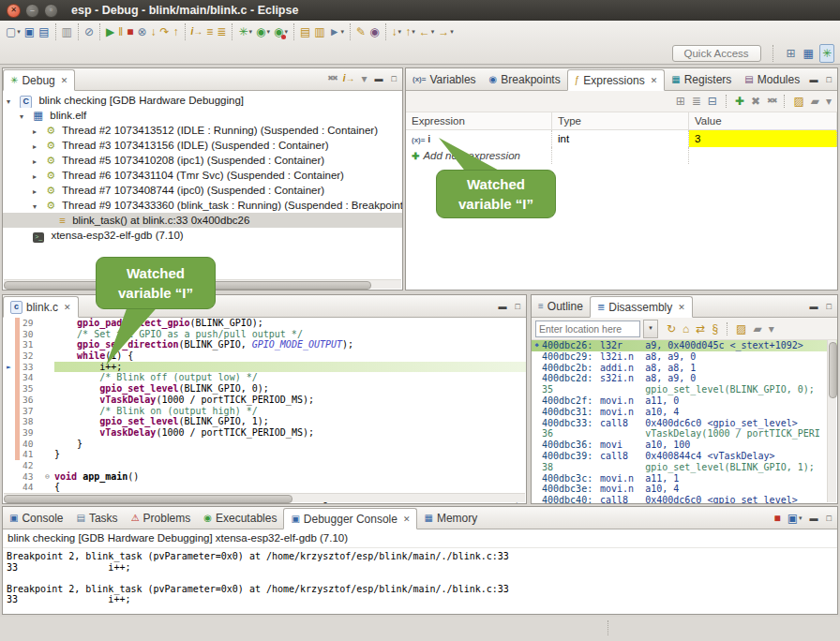  Describe the element at coordinates (32, 356) in the screenshot. I see `line-number: 32` at that location.